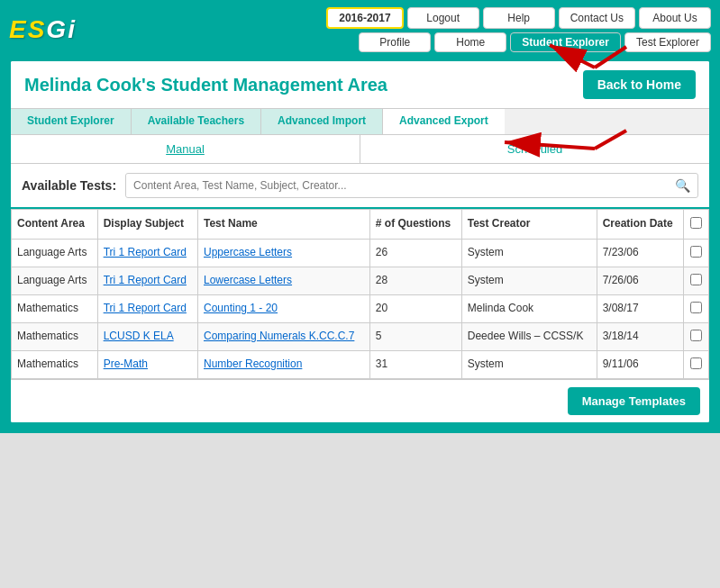 This screenshot has width=720, height=588. I want to click on sub-tabs: Manual Scheduled, so click(360, 149).